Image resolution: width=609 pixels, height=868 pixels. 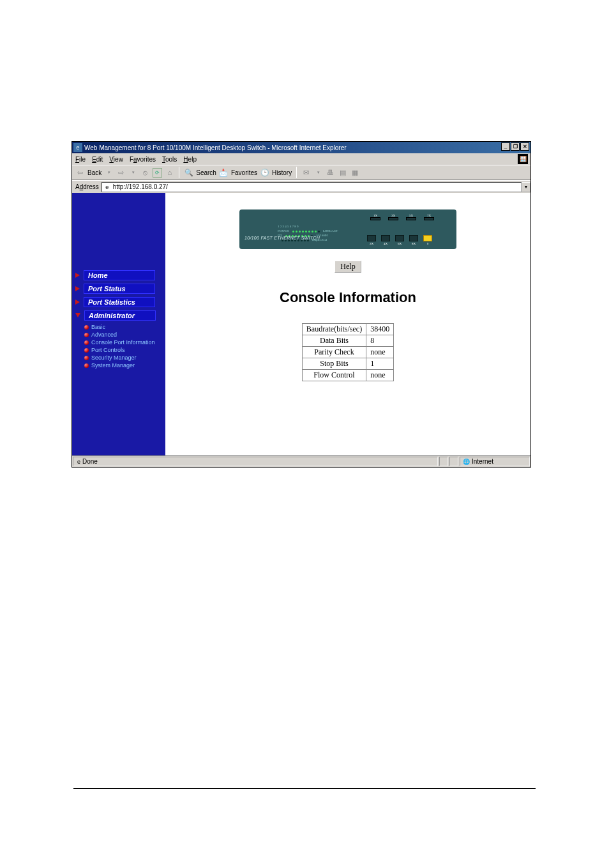 I want to click on table-row: Data Bits8, so click(x=347, y=341).